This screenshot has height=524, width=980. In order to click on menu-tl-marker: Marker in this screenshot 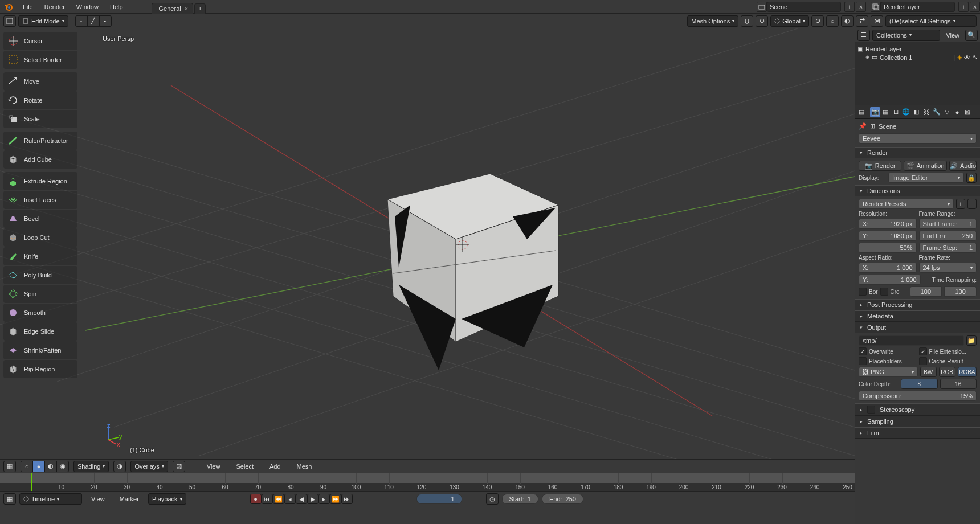, I will do `click(129, 499)`.